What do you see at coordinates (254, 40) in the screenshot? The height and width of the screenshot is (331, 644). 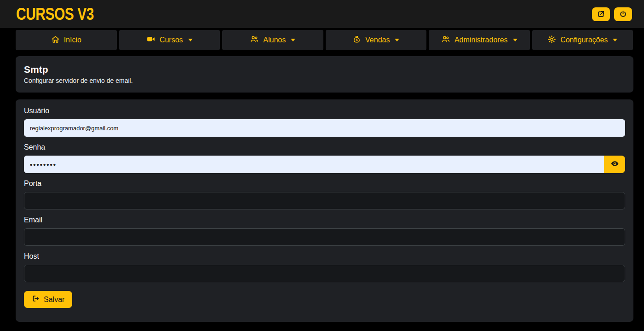 I see `students-icon` at bounding box center [254, 40].